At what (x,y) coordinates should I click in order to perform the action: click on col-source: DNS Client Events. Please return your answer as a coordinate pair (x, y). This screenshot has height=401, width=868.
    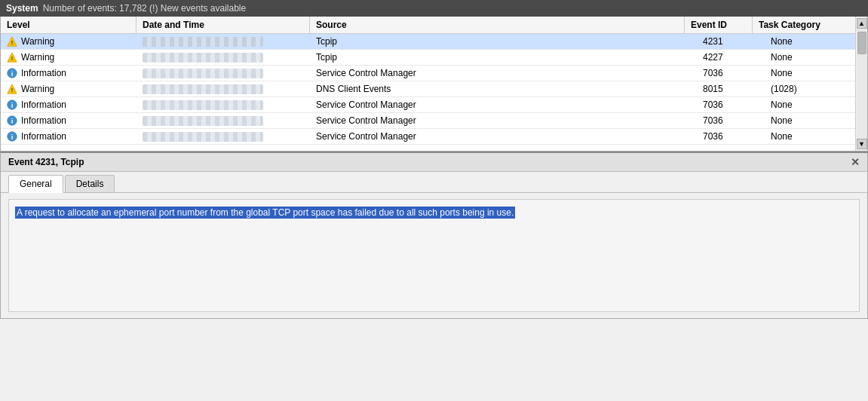
    Looking at the image, I should click on (504, 89).